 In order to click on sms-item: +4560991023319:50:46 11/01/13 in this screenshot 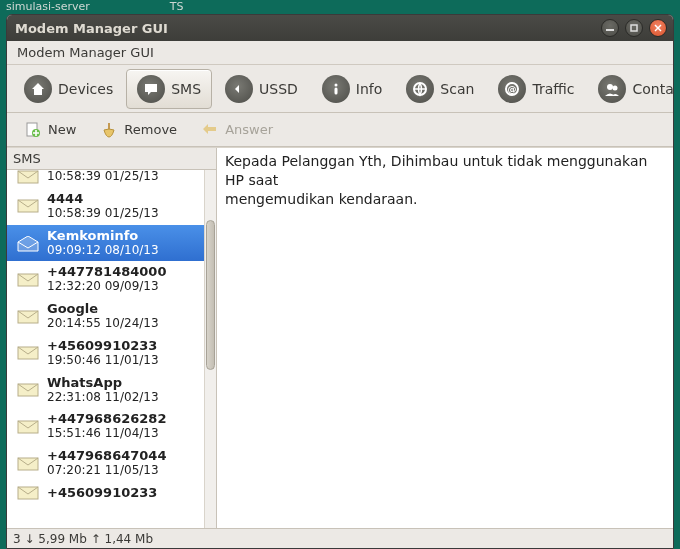, I will do `click(112, 354)`.